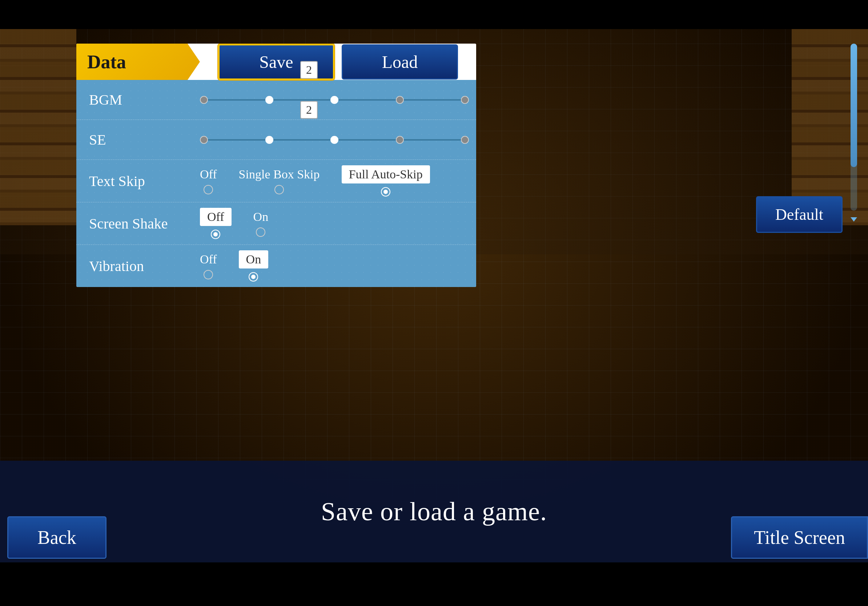  What do you see at coordinates (386, 181) in the screenshot?
I see `text-skip-full: Full Auto-Skip` at bounding box center [386, 181].